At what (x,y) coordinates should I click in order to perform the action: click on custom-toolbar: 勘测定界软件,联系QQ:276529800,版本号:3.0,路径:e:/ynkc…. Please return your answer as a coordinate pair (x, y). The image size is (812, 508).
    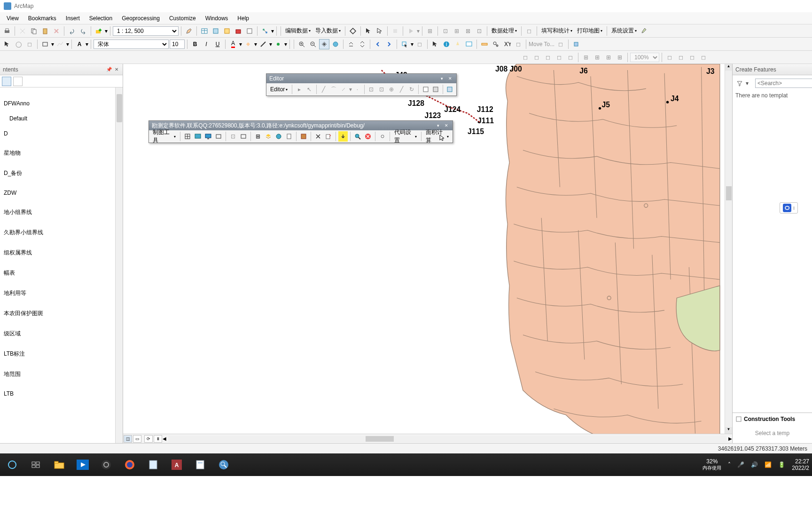
    Looking at the image, I should click on (301, 132).